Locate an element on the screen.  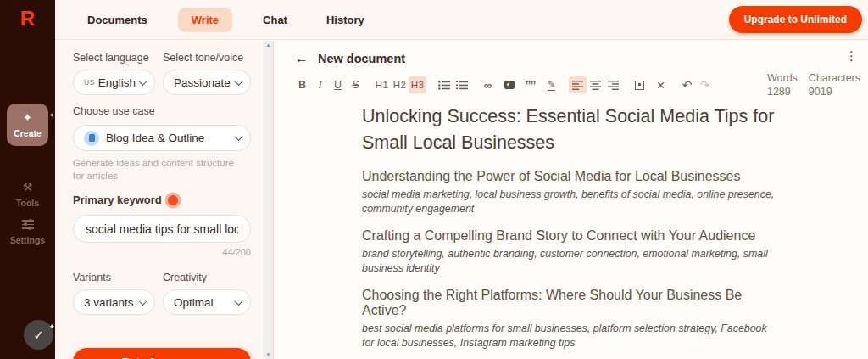
use-case-label: Choose use case is located at coordinates (162, 111).